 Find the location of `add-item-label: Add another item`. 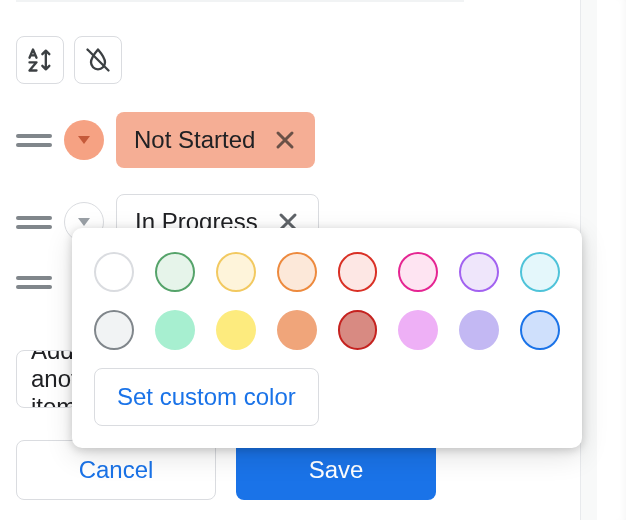

add-item-label: Add another item is located at coordinates (54, 379).